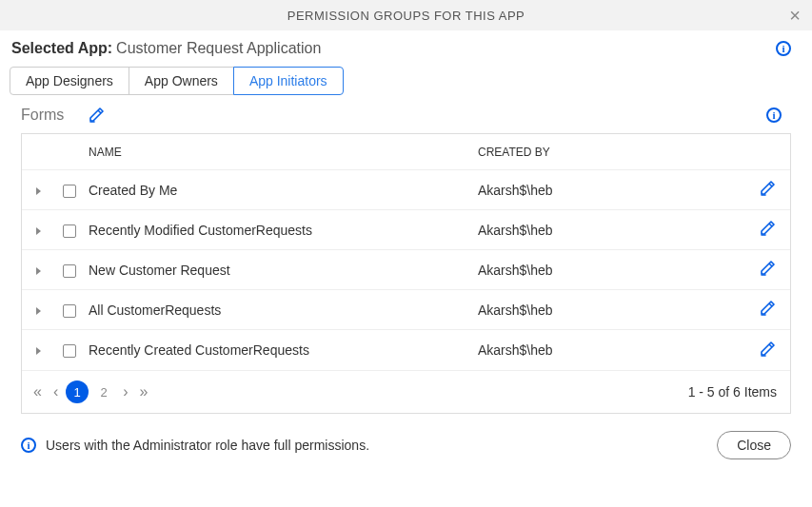 This screenshot has width=812, height=507. Describe the element at coordinates (737, 392) in the screenshot. I see `pager-summary: 1 - 5 of 6 Items` at that location.